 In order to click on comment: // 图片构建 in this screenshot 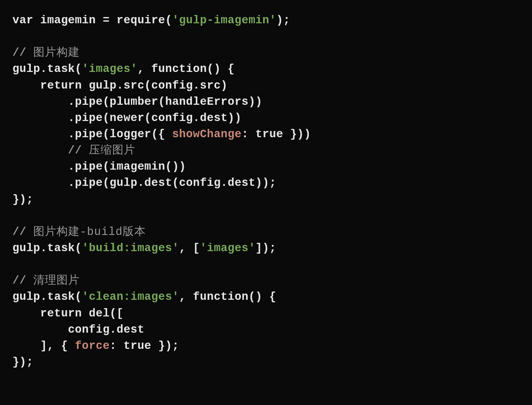, I will do `click(46, 53)`.